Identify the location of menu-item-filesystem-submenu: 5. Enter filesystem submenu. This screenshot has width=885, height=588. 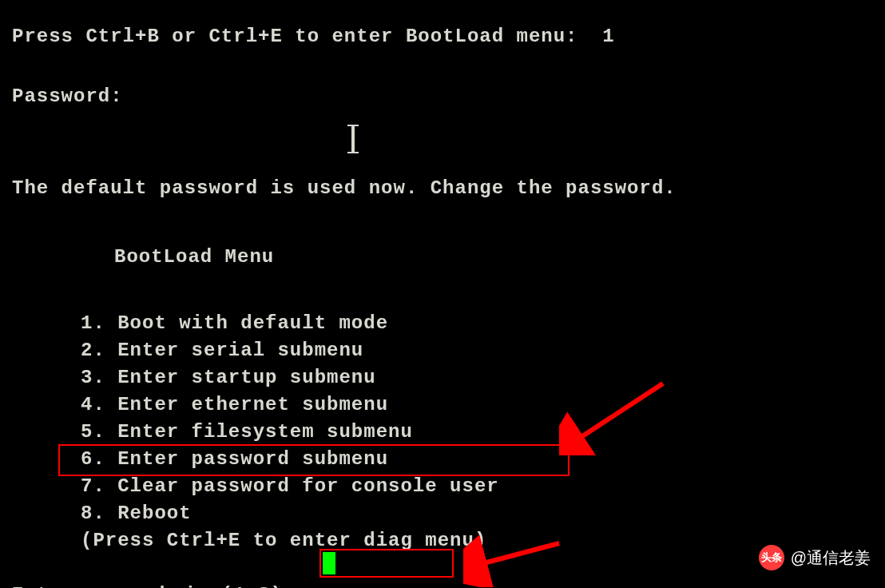
(449, 432).